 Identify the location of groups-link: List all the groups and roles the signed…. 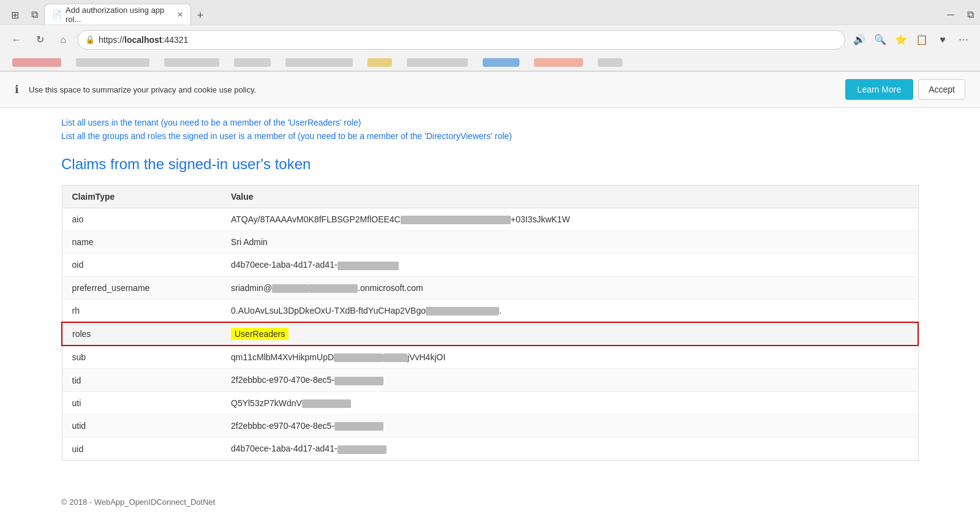
(490, 136).